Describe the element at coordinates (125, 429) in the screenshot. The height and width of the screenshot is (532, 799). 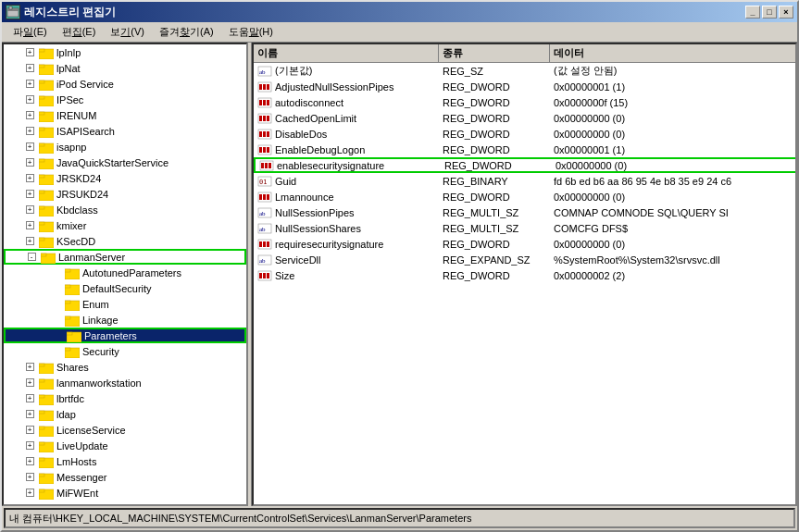
I see `tree-item-LicenseService: + LicenseService` at that location.